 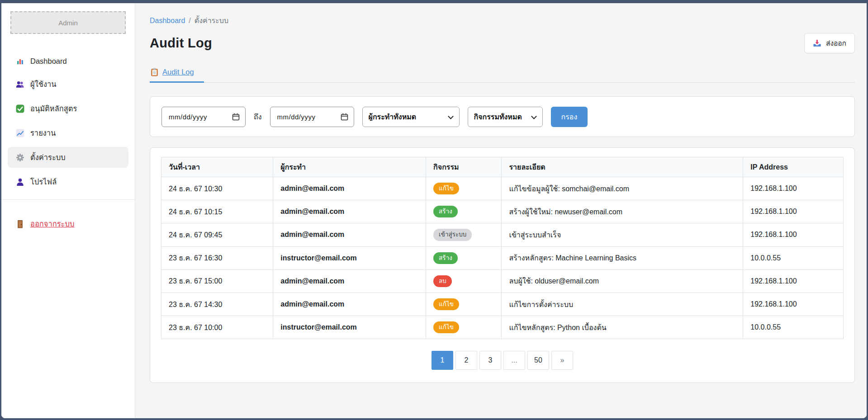 I want to click on cell-datetime: 23 ธ.ค. 67 15:00, so click(x=217, y=281).